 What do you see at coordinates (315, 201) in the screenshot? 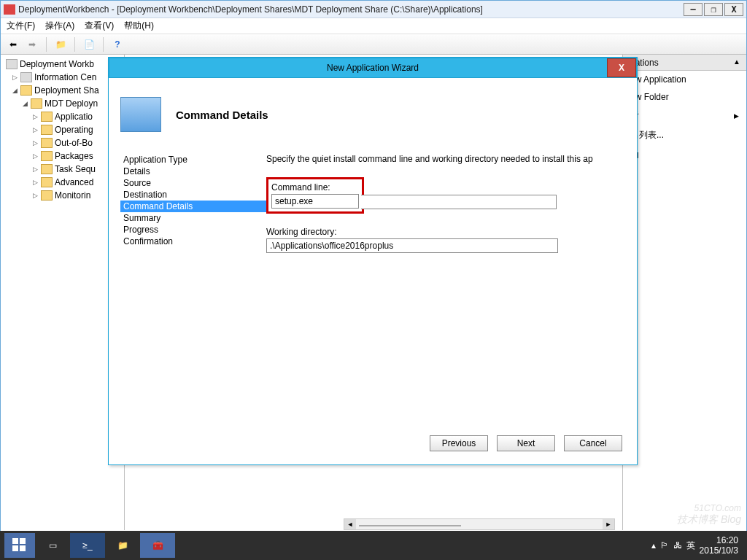
I see `command-line-input` at bounding box center [315, 201].